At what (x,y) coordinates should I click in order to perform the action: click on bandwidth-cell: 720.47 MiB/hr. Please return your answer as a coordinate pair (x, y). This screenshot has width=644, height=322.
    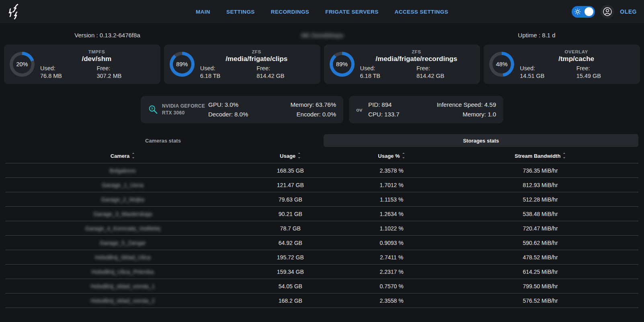
    Looking at the image, I should click on (540, 228).